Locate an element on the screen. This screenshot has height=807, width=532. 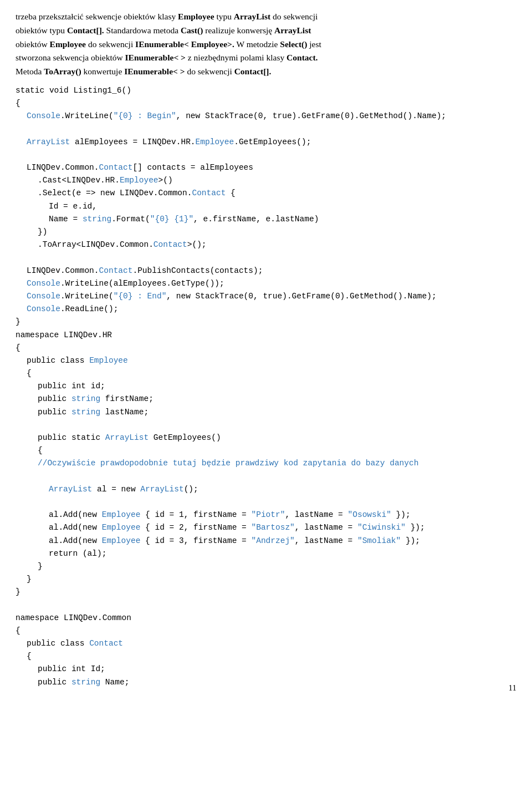
code-line-1: static void Listing1_6() is located at coordinates (266, 91).